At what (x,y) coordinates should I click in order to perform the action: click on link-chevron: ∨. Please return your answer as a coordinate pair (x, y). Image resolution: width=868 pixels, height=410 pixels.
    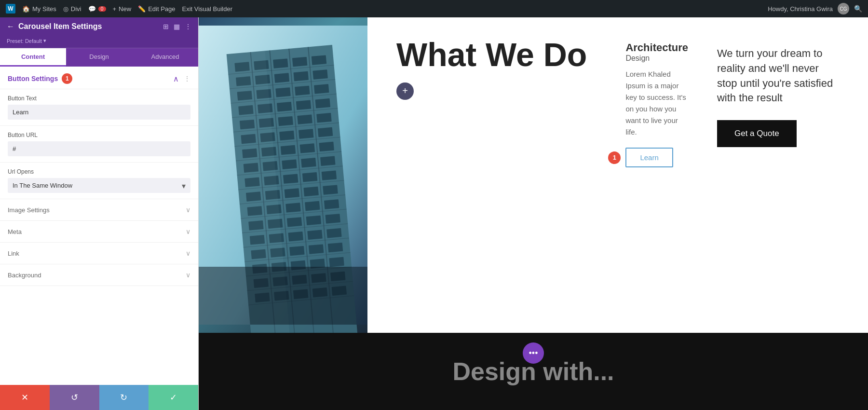
    Looking at the image, I should click on (188, 253).